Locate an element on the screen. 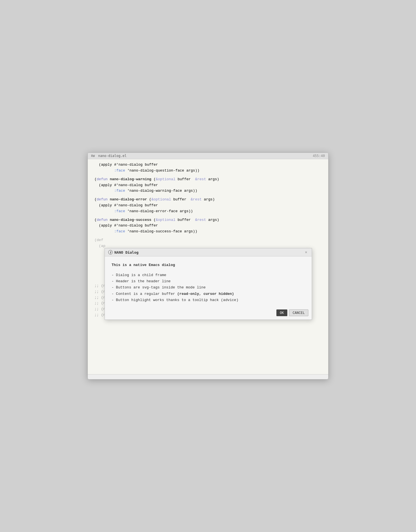  dialog-close-button: × is located at coordinates (306, 252).